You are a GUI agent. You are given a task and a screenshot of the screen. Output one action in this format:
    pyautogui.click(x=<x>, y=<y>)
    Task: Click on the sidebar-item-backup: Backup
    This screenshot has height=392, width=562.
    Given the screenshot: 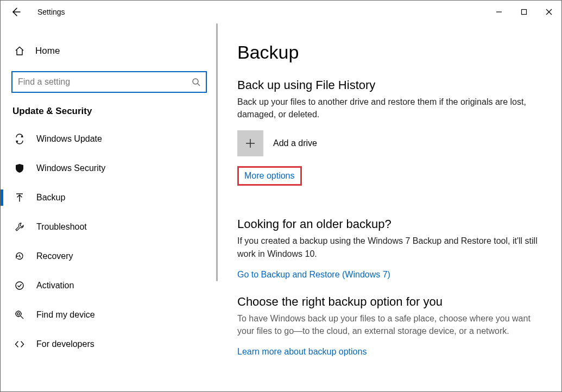 What is the action you would take?
    pyautogui.click(x=109, y=198)
    